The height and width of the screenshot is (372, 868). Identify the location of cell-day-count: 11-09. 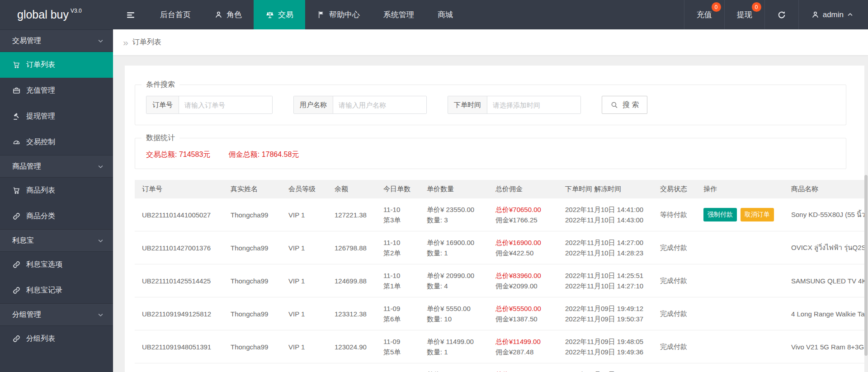
(398, 368).